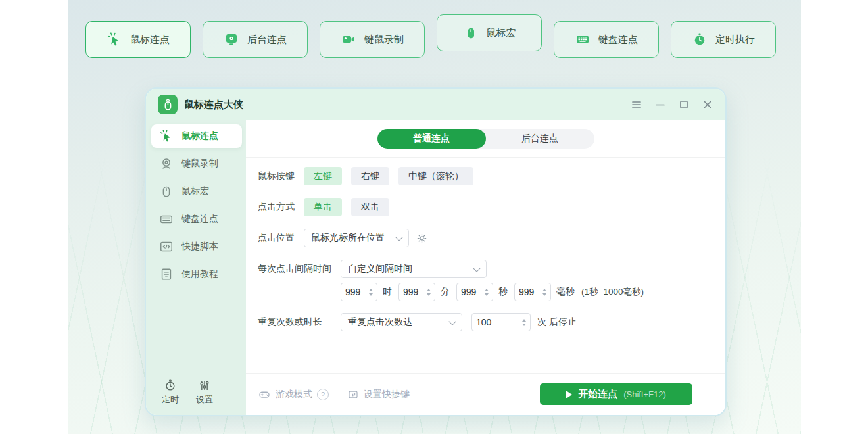  Describe the element at coordinates (485, 269) in the screenshot. I see `interval-row: 每次点击间隔时间 自定义间隔时间` at that location.